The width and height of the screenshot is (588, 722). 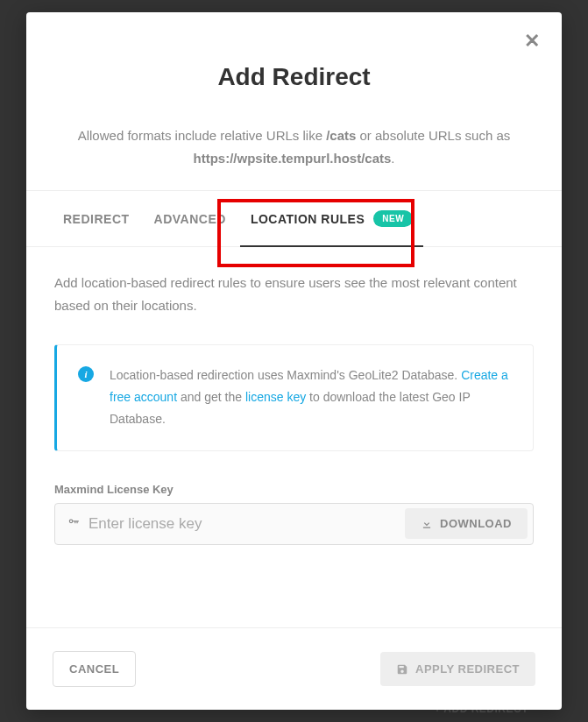 What do you see at coordinates (294, 669) in the screenshot?
I see `modal-footer: CANCEL APPLY REDIRECT` at bounding box center [294, 669].